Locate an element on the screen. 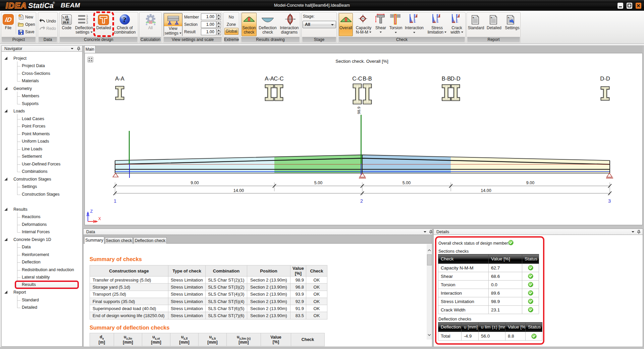  svg-text: Z is located at coordinates (91, 211).